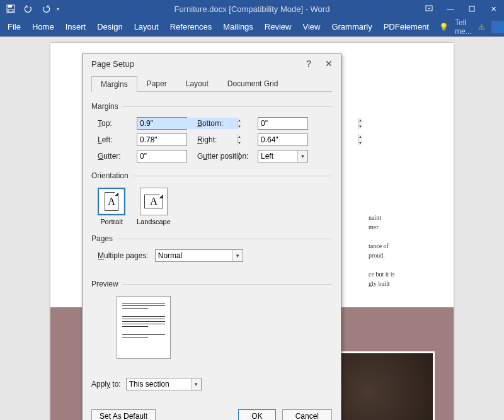 The height and width of the screenshot is (420, 504). Describe the element at coordinates (500, 27) in the screenshot. I see `person-icon: 👤` at that location.